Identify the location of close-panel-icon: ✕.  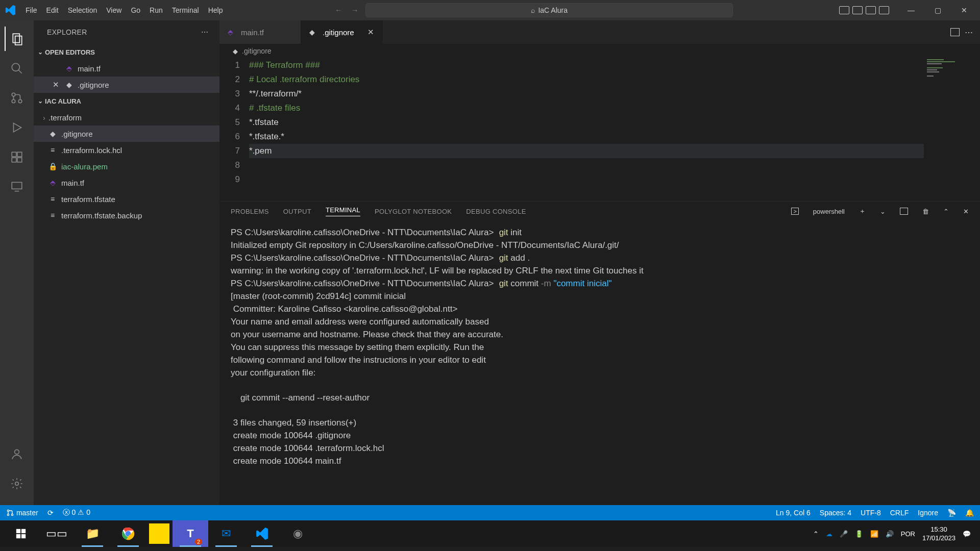
(966, 211).